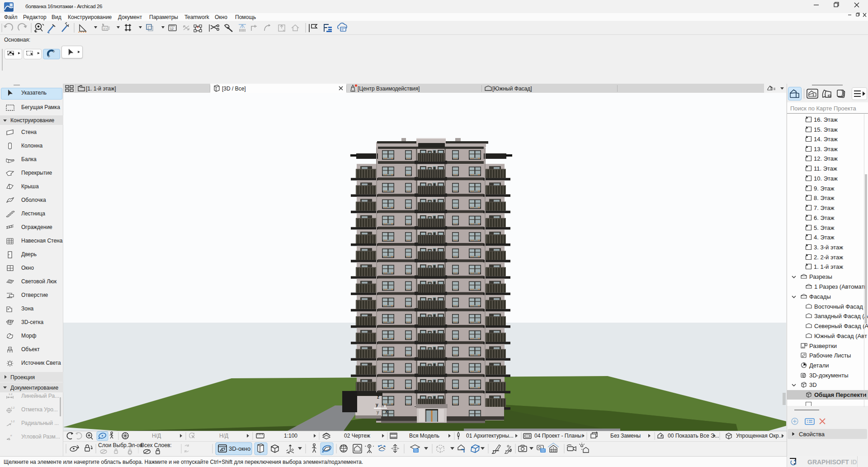 Image resolution: width=868 pixels, height=467 pixels. Describe the element at coordinates (291, 436) in the screenshot. I see `svg-text: 1:100` at that location.